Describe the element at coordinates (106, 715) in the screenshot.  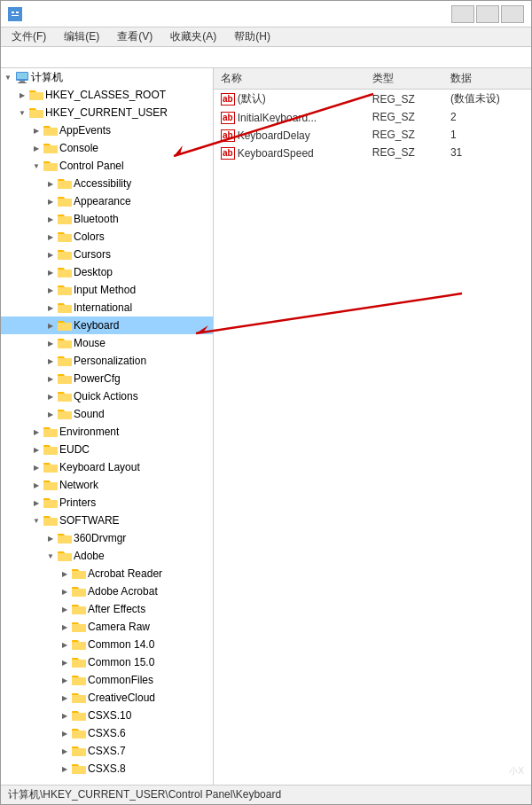
I see `tree-item-csxs-10: ▶ CSXS.10` at that location.